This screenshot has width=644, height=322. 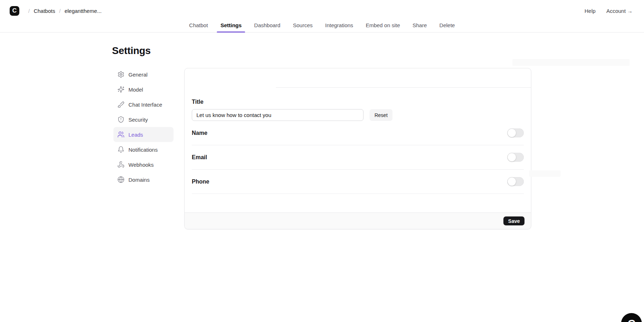 I want to click on sidebar-item-label: Chat Interface, so click(x=145, y=104).